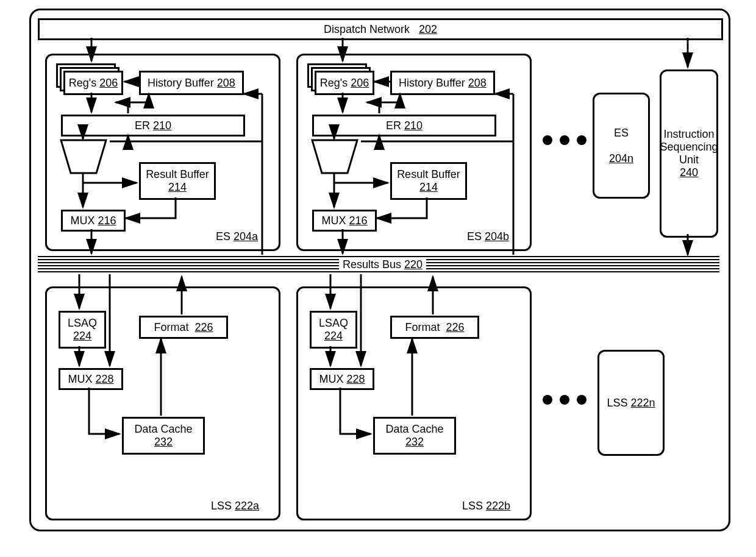 This screenshot has height=557, width=756. What do you see at coordinates (330, 151) in the screenshot?
I see `alu-b-label: ALU` at bounding box center [330, 151].